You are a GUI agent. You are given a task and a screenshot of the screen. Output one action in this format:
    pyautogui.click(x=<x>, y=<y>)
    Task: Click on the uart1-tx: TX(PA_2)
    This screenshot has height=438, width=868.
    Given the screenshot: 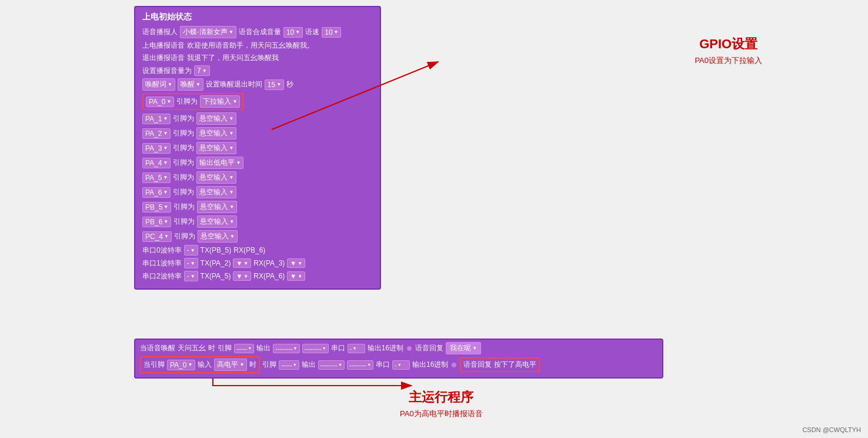 What is the action you would take?
    pyautogui.click(x=216, y=263)
    